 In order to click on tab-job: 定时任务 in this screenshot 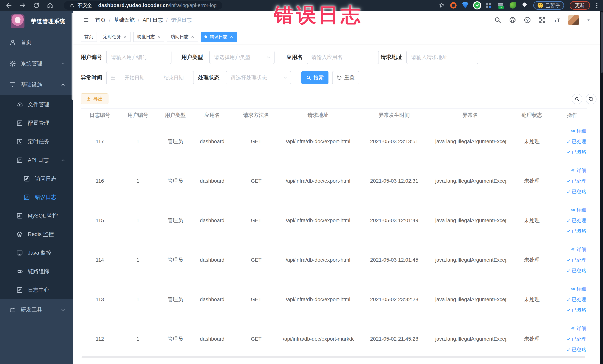, I will do `click(115, 37)`.